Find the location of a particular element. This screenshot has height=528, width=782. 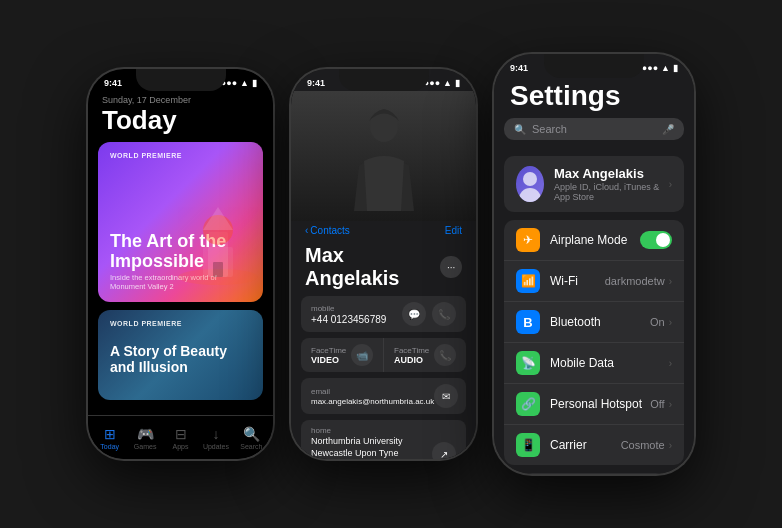

card-world-premiere-1: WORLD PREMIERE The Art of theImpossible … is located at coordinates (180, 222).